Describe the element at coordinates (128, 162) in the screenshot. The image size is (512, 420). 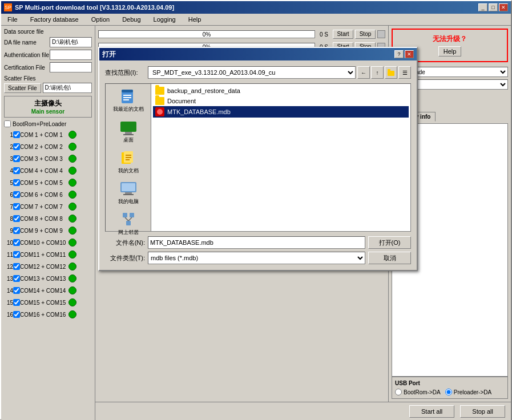
I see `documents-icon: 我的文档` at that location.